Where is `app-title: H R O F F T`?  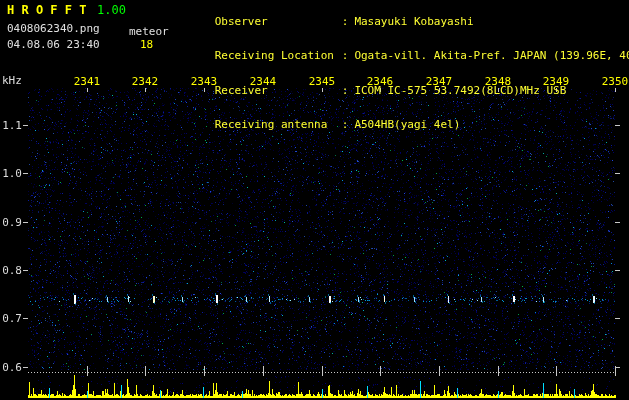 app-title: H R O F F T is located at coordinates (46, 10).